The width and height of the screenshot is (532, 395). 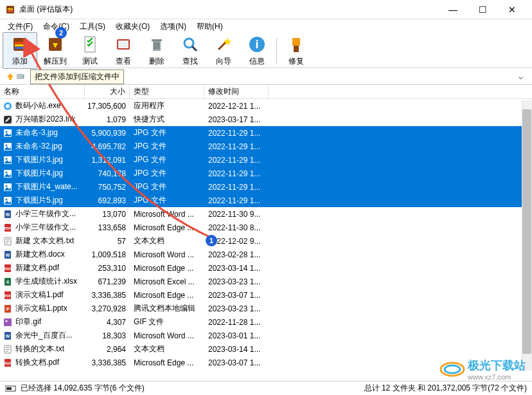 What do you see at coordinates (55, 50) in the screenshot?
I see `extract-button: 解压到` at bounding box center [55, 50].